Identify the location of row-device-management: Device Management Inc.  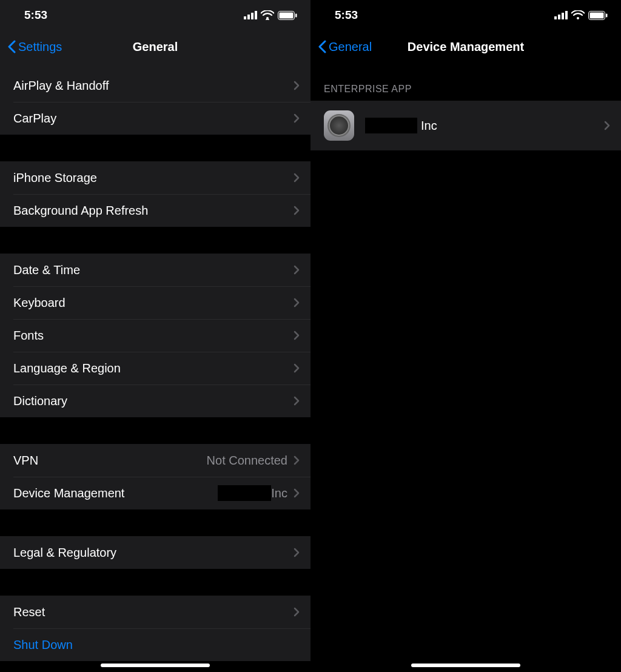
(155, 493).